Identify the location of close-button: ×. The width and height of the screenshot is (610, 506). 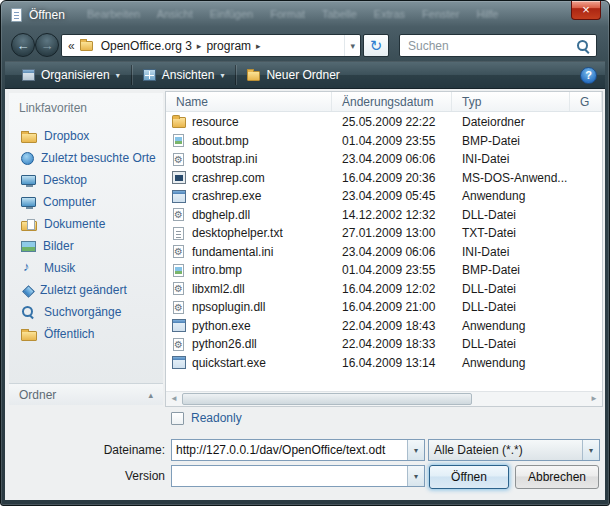
(586, 10).